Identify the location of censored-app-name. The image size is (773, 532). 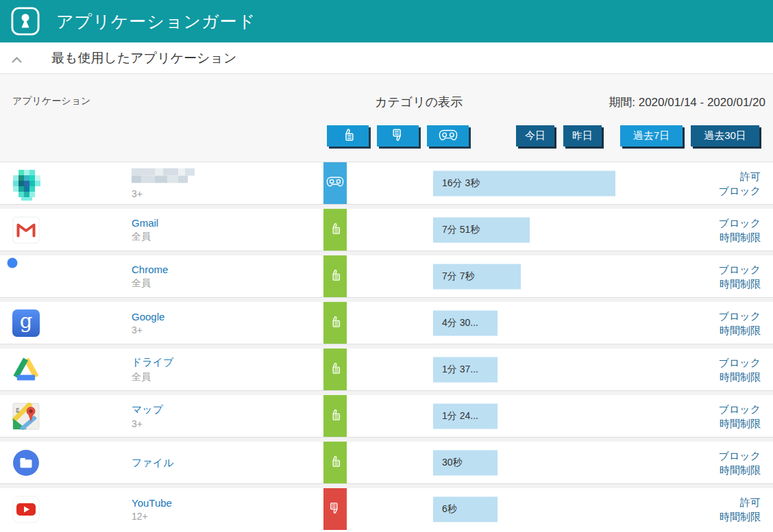
(166, 179).